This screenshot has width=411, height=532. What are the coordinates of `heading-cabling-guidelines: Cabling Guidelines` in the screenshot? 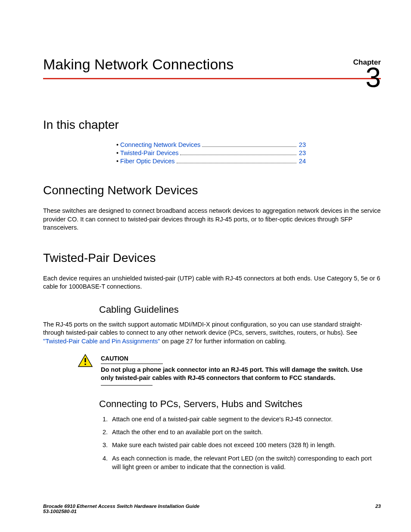 It's located at (240, 310).